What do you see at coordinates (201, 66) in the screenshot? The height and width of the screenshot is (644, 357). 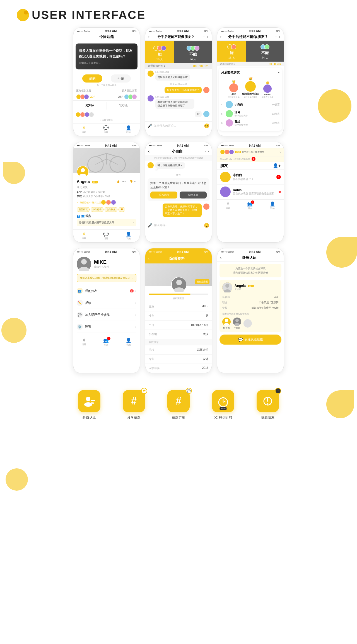 I see `timer-value: 00 : 10 : 31` at bounding box center [201, 66].